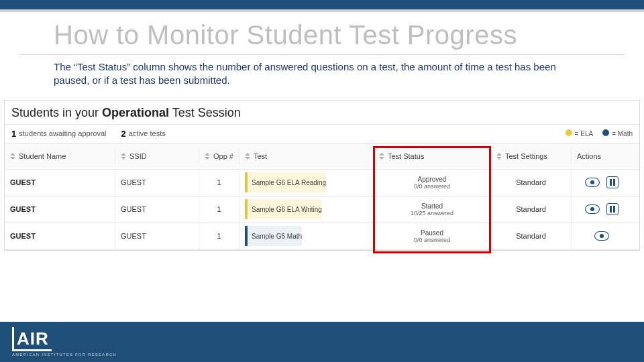 This screenshot has width=644, height=362. I want to click on air-logo: AIR AMERICAN INSTITUTES FOR RESEARCH, so click(64, 342).